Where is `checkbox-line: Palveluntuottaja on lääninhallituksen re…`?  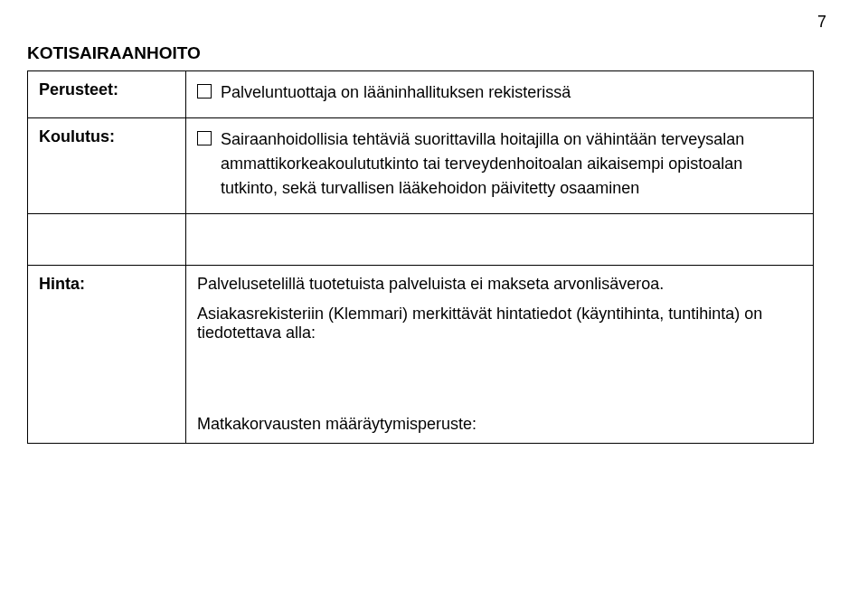 checkbox-line: Palveluntuottaja on lääninhallituksen re… is located at coordinates (499, 92).